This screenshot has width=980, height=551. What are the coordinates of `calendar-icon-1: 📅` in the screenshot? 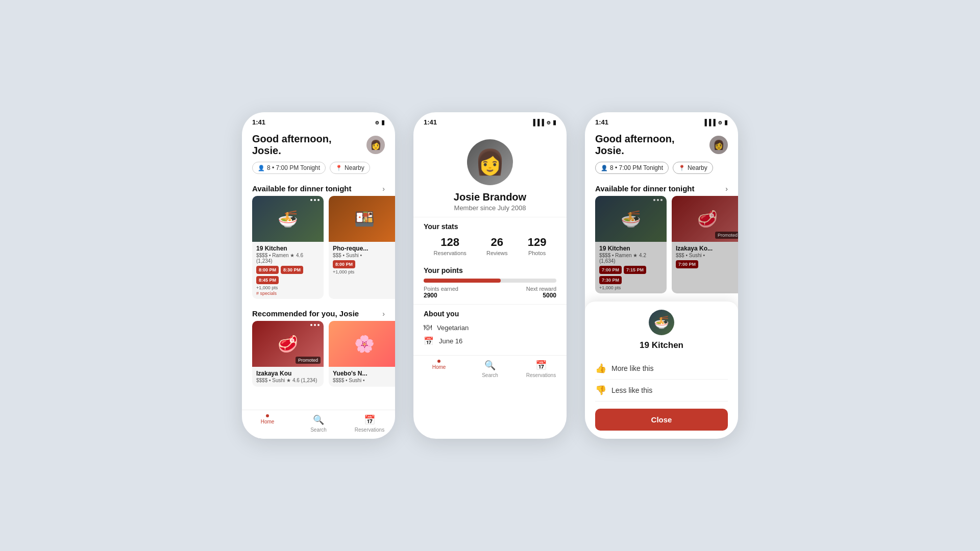 It's located at (370, 420).